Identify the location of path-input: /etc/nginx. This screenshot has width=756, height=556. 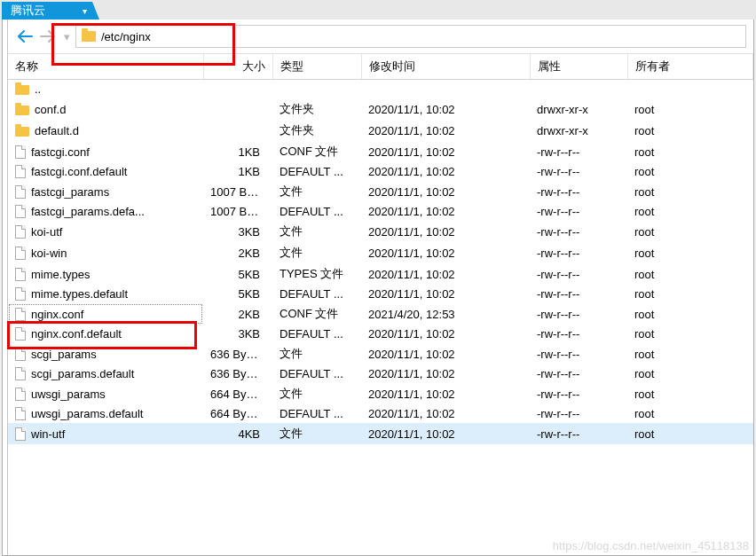
(411, 36).